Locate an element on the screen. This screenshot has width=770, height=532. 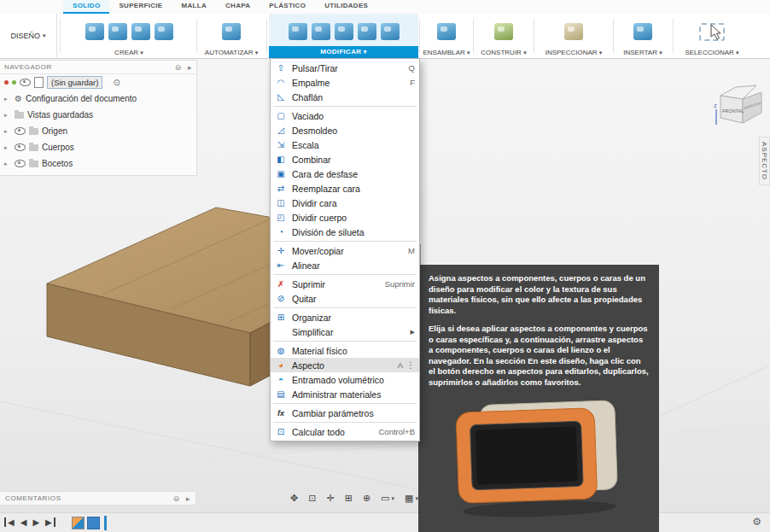
menu-item-alinear: ⇤ Alinear is located at coordinates (345, 265).